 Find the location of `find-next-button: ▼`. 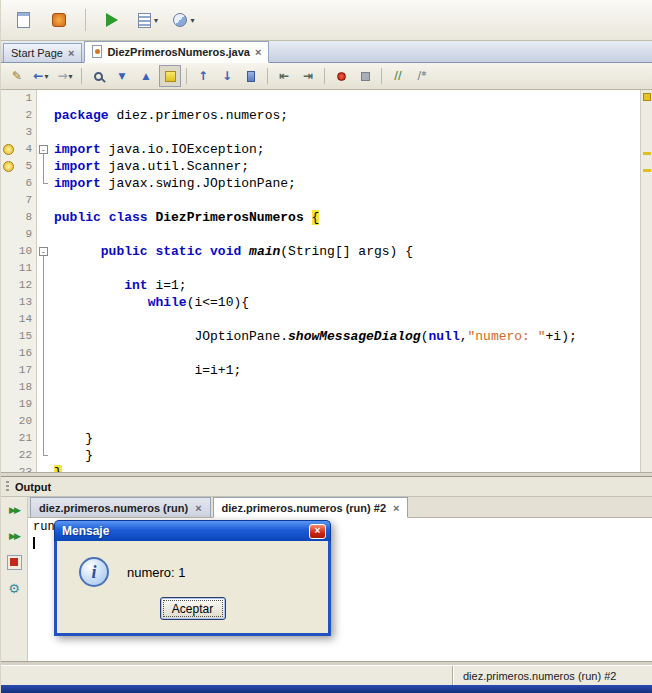

find-next-button: ▼ is located at coordinates (122, 76).